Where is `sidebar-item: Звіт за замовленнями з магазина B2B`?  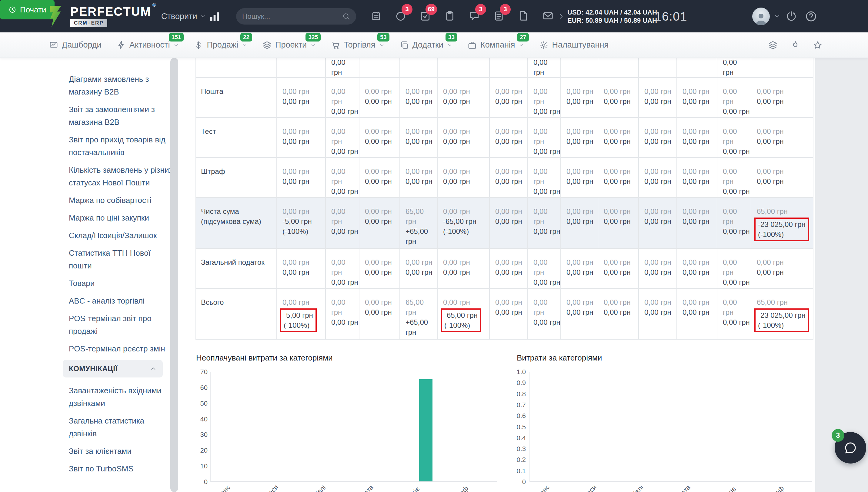 sidebar-item: Звіт за замовленнями з магазина B2B is located at coordinates (121, 116).